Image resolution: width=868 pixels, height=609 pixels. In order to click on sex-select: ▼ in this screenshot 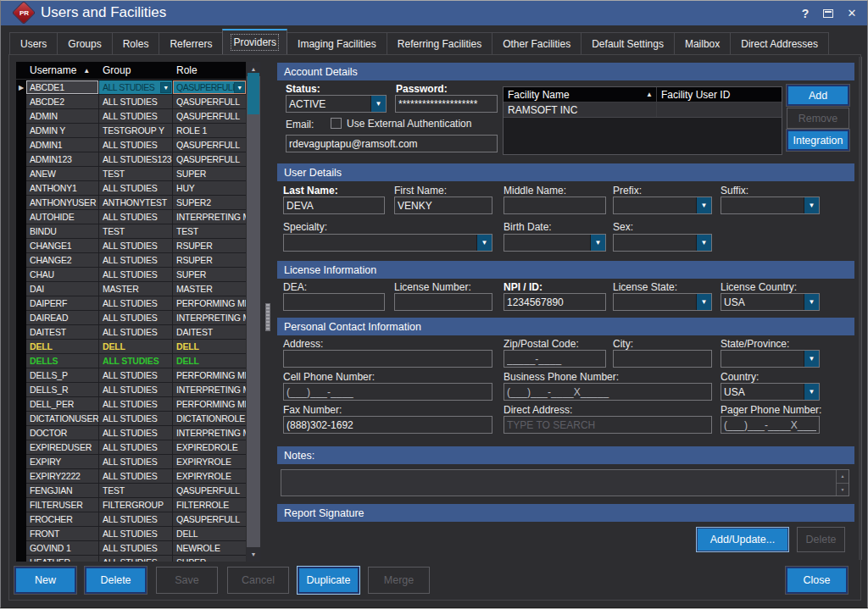, I will do `click(663, 242)`.